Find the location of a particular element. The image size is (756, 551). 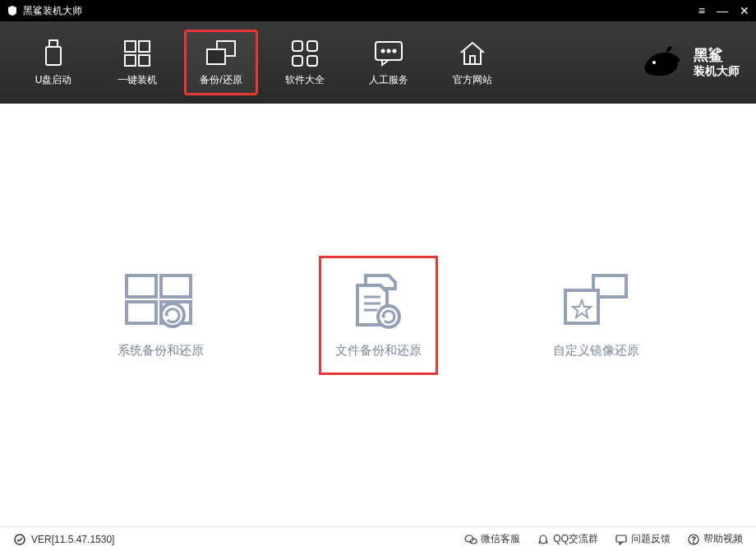

status-right: 微信客服 QQ交流群 问题反馈 is located at coordinates (603, 539).